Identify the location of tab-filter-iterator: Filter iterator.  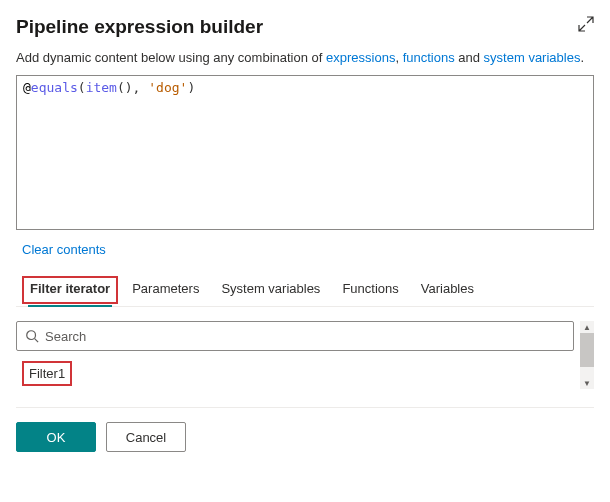
(70, 291).